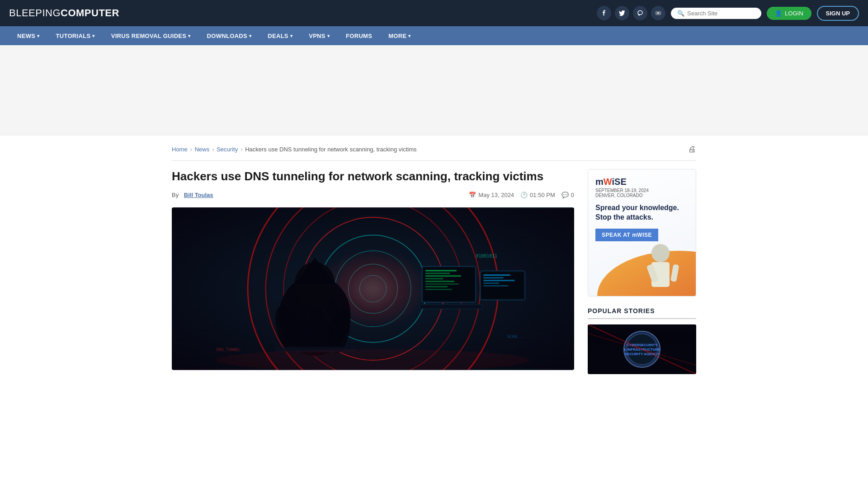 Image resolution: width=868 pixels, height=488 pixels. Describe the element at coordinates (681, 14) in the screenshot. I see `search-icon: 🔍` at that location.